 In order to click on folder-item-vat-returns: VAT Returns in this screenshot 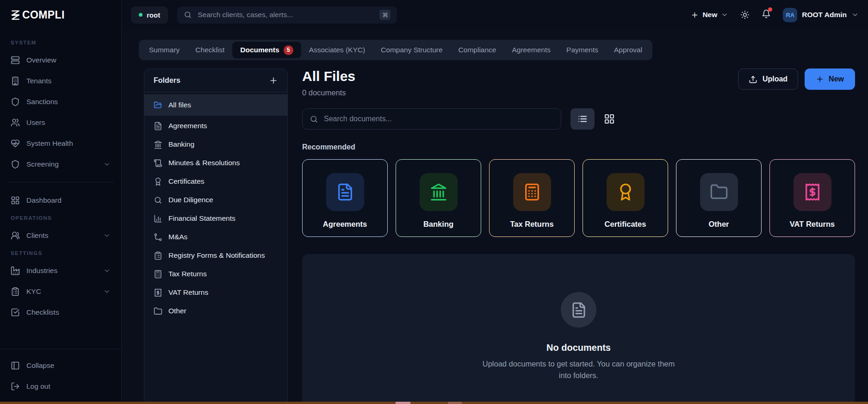, I will do `click(216, 292)`.